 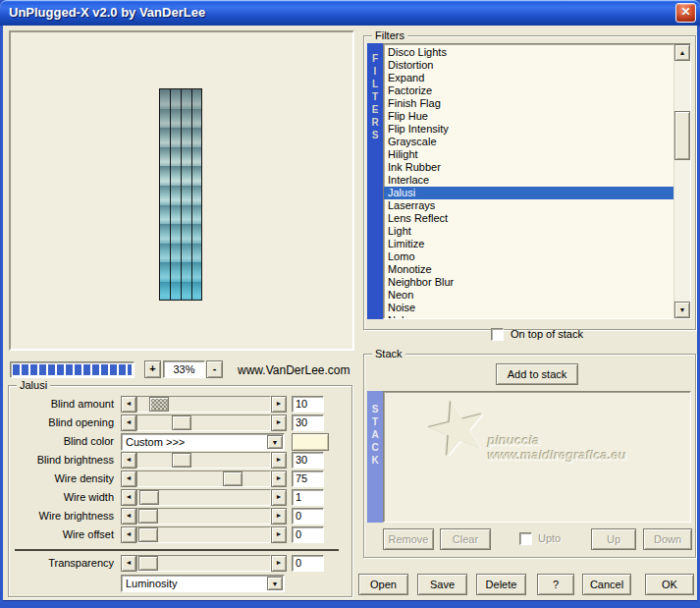 I want to click on wire-brightness-row: Wire brightness 0, so click(x=181, y=517).